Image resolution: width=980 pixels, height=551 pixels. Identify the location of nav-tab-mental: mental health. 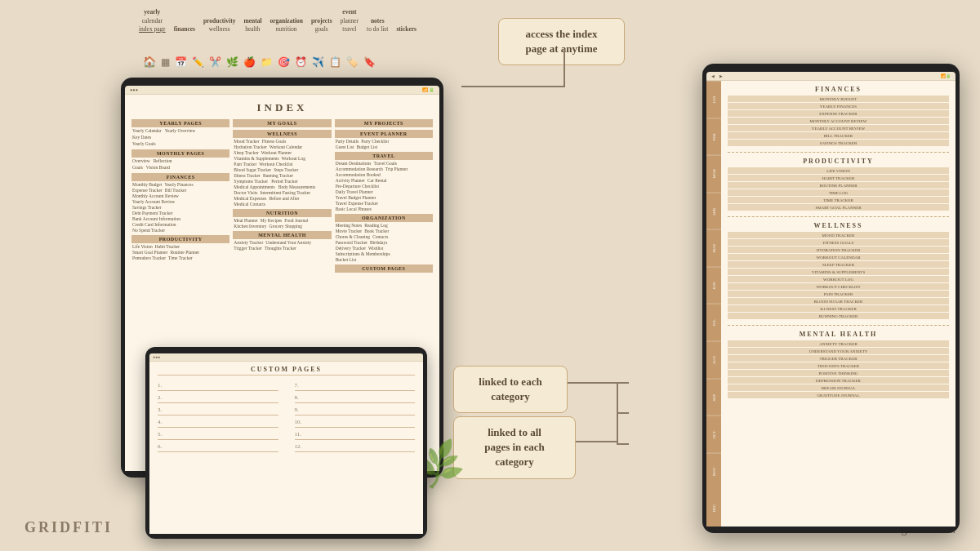
(252, 26).